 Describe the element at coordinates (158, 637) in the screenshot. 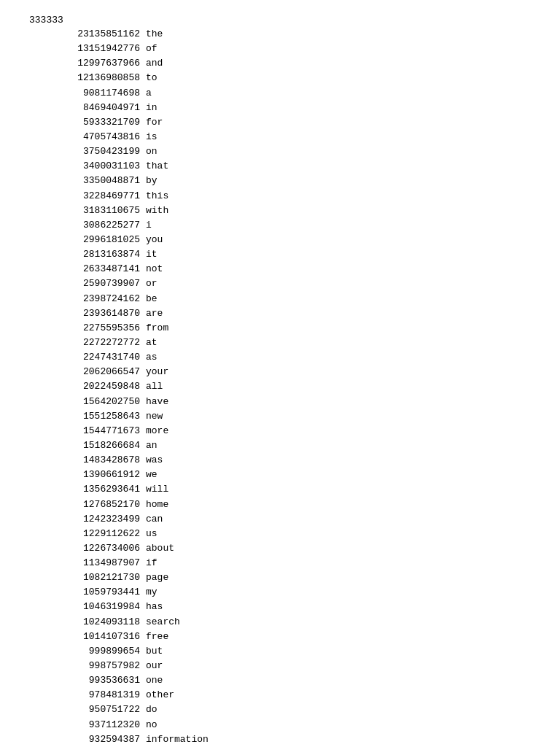

I see `row-word: free` at that location.